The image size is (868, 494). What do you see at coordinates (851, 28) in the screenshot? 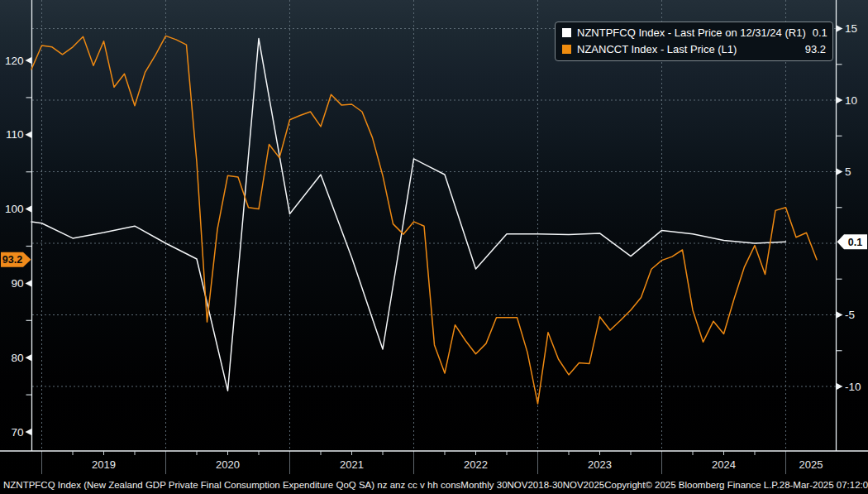
I see `right-tick-label: 15` at bounding box center [851, 28].